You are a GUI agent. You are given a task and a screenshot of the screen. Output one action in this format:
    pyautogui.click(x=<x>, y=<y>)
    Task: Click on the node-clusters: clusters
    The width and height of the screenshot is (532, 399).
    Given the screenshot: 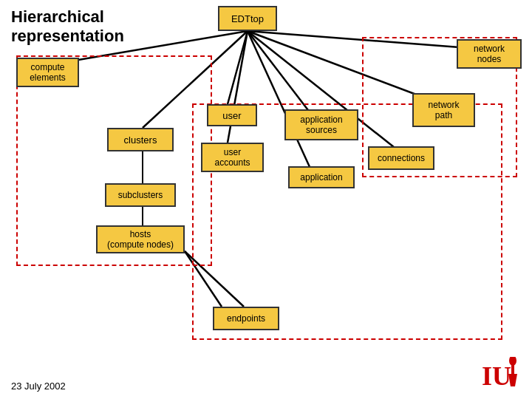 What is the action you would take?
    pyautogui.click(x=140, y=140)
    